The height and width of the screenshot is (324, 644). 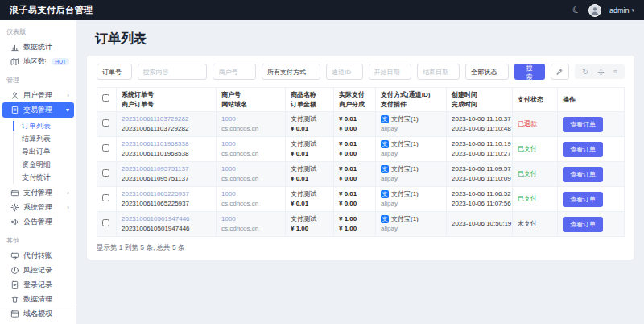 I want to click on sidebar-item-label: 公告管理, so click(x=38, y=222).